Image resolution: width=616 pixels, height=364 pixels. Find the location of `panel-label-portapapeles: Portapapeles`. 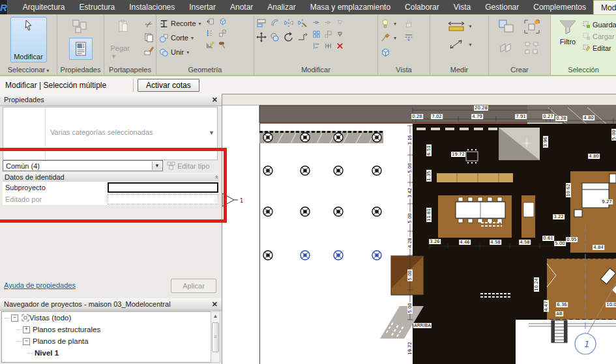

panel-label-portapapeles: Portapapeles is located at coordinates (130, 70).